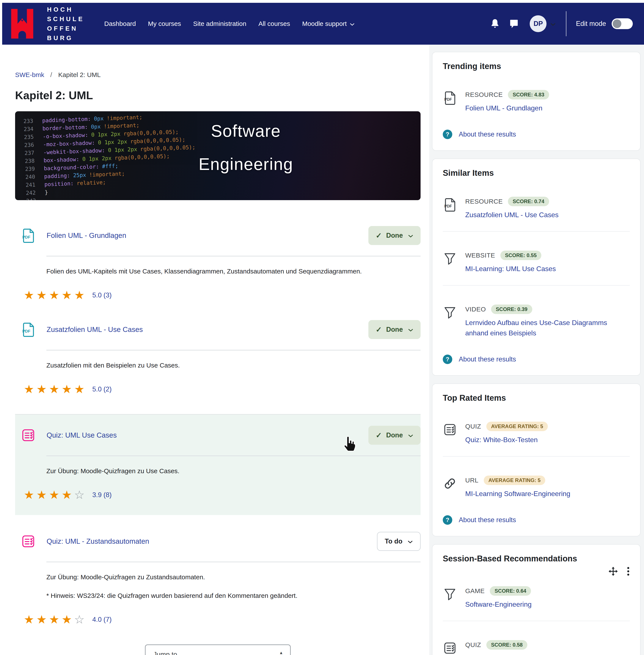 The image size is (644, 655). What do you see at coordinates (536, 101) in the screenshot?
I see `list-item: PDF RESOURCE SCORE: 4.83 Folien UML - Gr…` at bounding box center [536, 101].